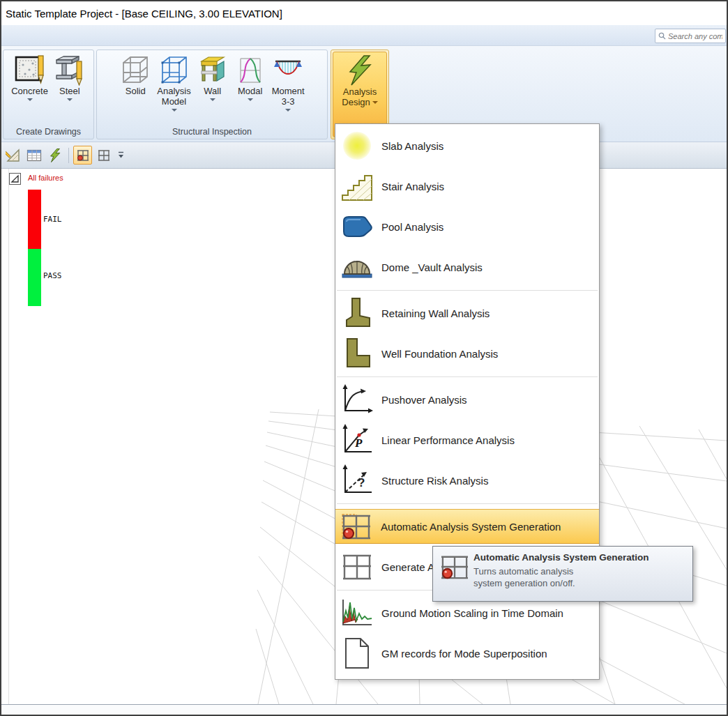 The height and width of the screenshot is (716, 728). What do you see at coordinates (8, 436) in the screenshot?
I see `panel-edge-line` at bounding box center [8, 436].